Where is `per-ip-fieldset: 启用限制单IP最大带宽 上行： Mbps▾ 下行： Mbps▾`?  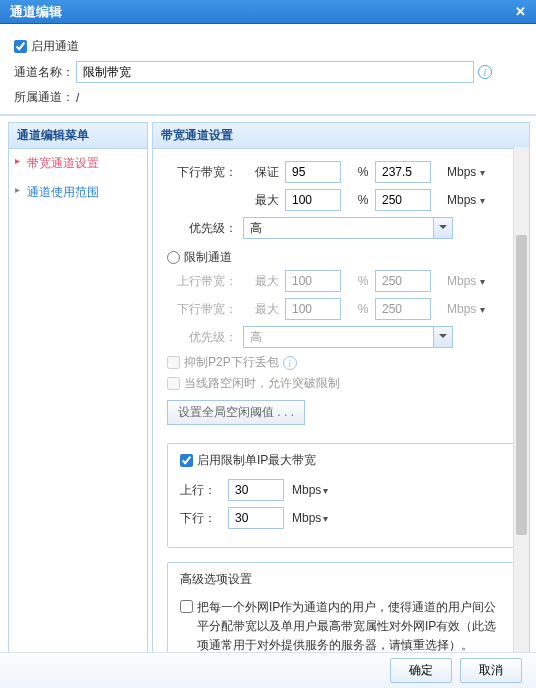
per-ip-fieldset: 启用限制单IP最大带宽 上行： Mbps▾ 下行： Mbps▾ is located at coordinates (341, 496).